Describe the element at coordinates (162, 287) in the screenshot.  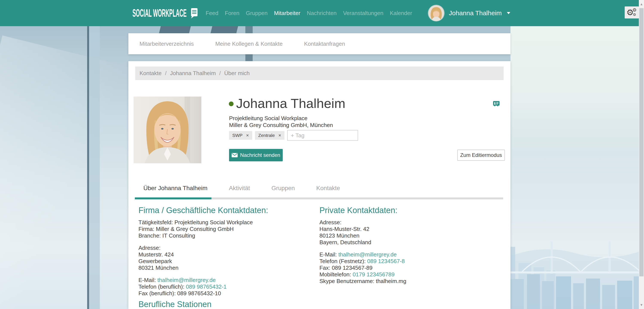
I see `business-text: Telefon (beruflich):` at that location.